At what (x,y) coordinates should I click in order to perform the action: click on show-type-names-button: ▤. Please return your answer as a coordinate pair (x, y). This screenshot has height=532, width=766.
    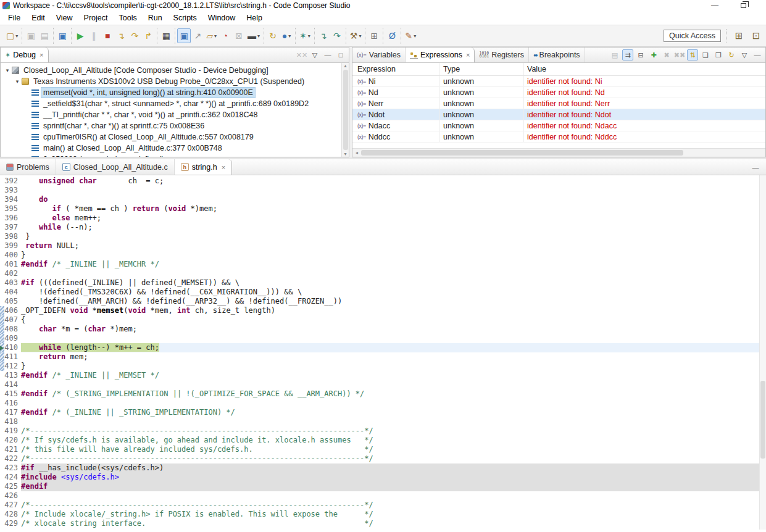
    Looking at the image, I should click on (615, 55).